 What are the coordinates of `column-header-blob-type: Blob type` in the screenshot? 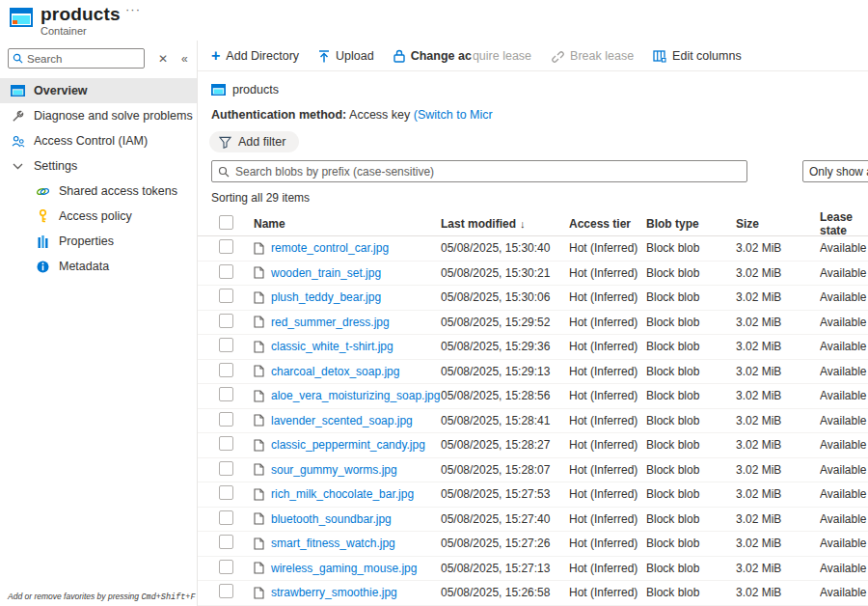 It's located at (691, 224).